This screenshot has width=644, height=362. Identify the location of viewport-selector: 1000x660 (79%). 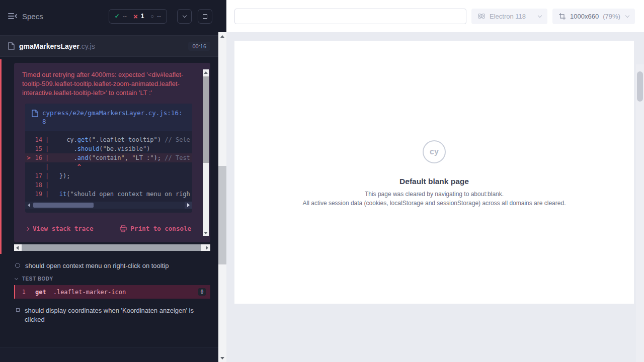
(594, 16).